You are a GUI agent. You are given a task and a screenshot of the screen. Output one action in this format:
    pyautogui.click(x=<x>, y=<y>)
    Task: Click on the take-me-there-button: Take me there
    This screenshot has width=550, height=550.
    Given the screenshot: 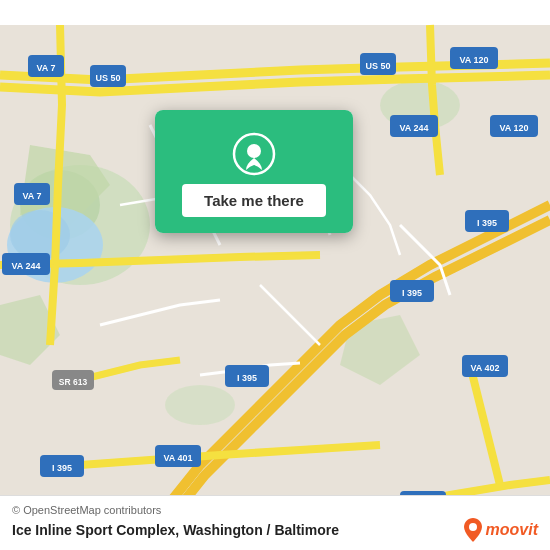 What is the action you would take?
    pyautogui.click(x=254, y=200)
    